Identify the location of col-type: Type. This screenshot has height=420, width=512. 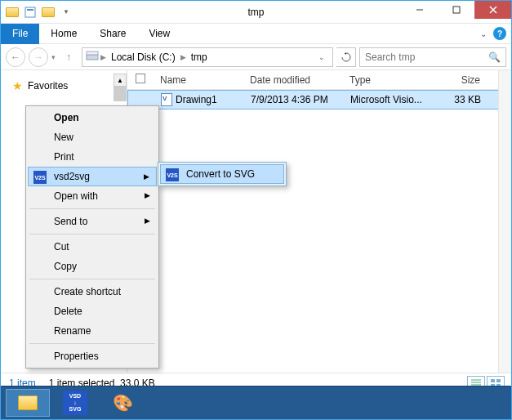
(394, 80).